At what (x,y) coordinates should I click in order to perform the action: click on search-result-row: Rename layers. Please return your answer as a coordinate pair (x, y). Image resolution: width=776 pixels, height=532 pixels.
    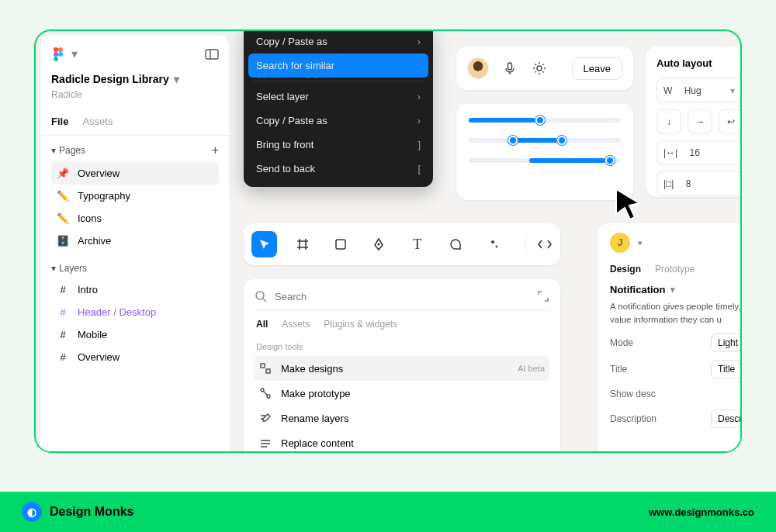
    Looking at the image, I should click on (402, 418).